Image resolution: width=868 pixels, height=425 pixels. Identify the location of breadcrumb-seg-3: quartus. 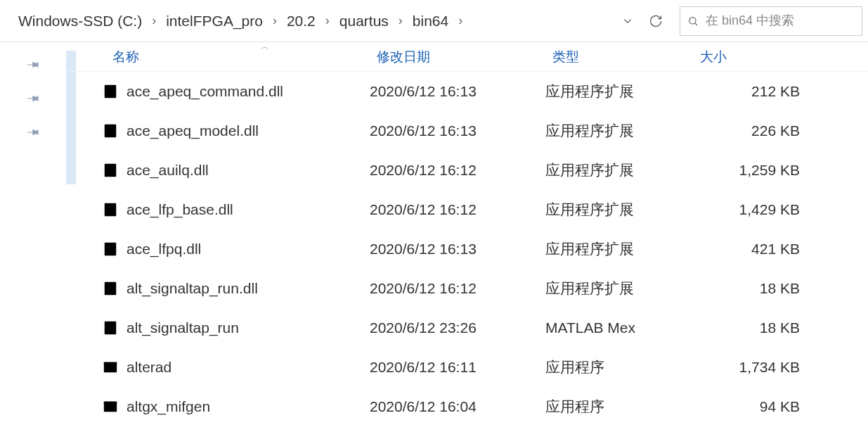
(364, 21).